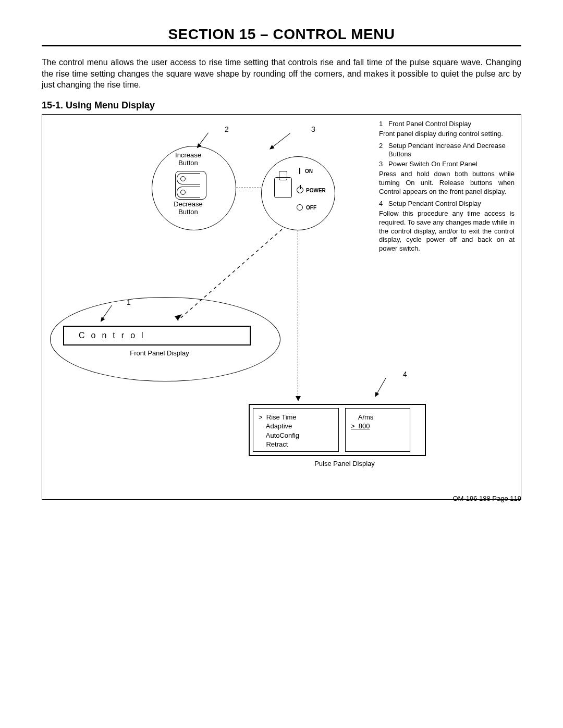 The image size is (563, 728). Describe the element at coordinates (188, 208) in the screenshot. I see `decrease-button-label: DecreaseButton` at that location.